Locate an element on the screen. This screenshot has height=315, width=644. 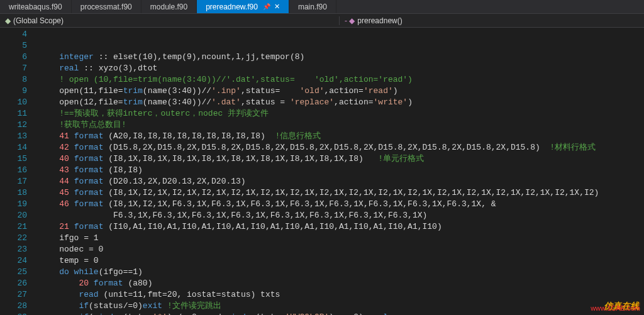
scope-icon: ◆ is located at coordinates (8, 21).